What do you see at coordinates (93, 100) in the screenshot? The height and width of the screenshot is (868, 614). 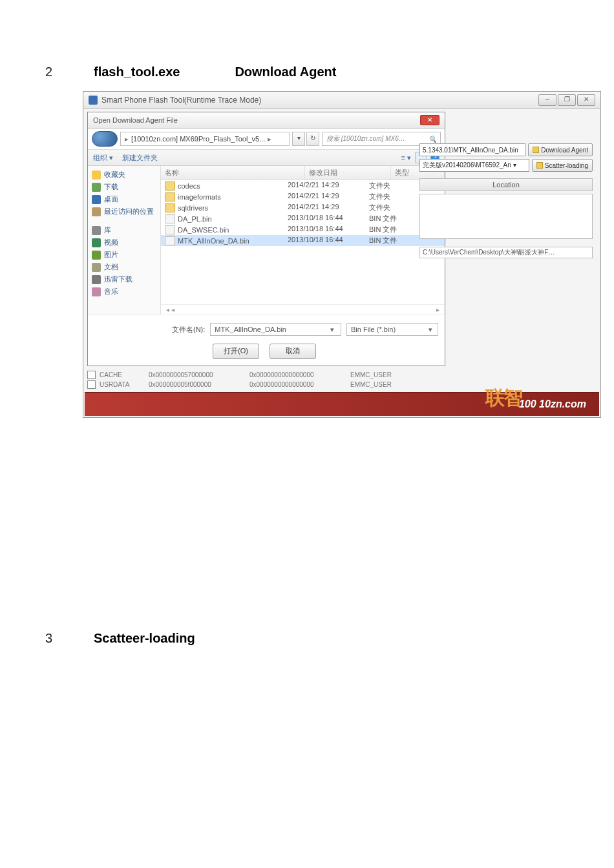 I see `app-icon` at bounding box center [93, 100].